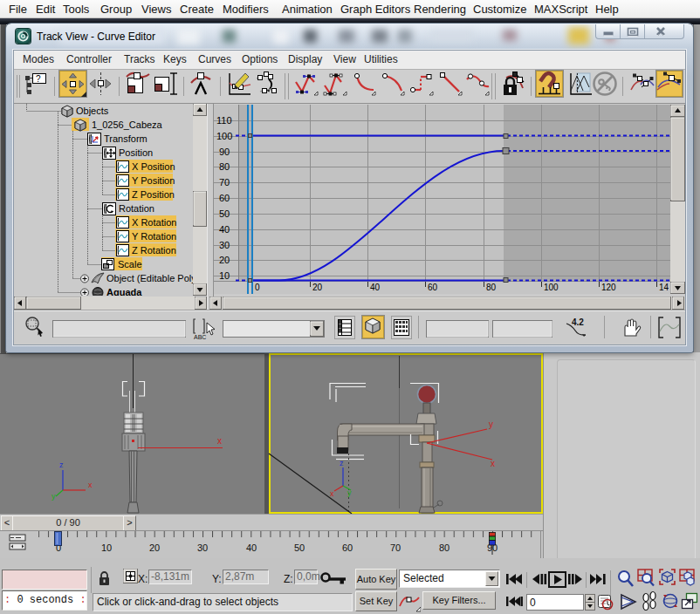 This screenshot has width=700, height=614. What do you see at coordinates (202, 548) in the screenshot?
I see `svg-text: 30` at bounding box center [202, 548].